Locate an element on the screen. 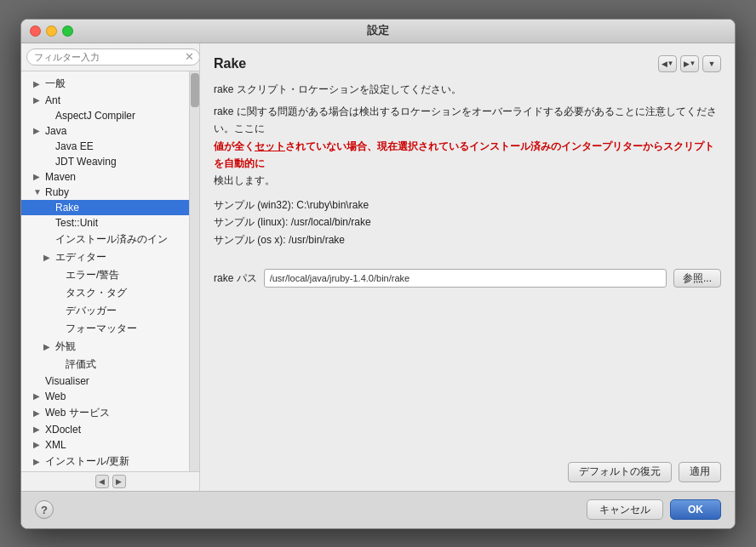  filter-clear-icon: ✕ is located at coordinates (189, 56).